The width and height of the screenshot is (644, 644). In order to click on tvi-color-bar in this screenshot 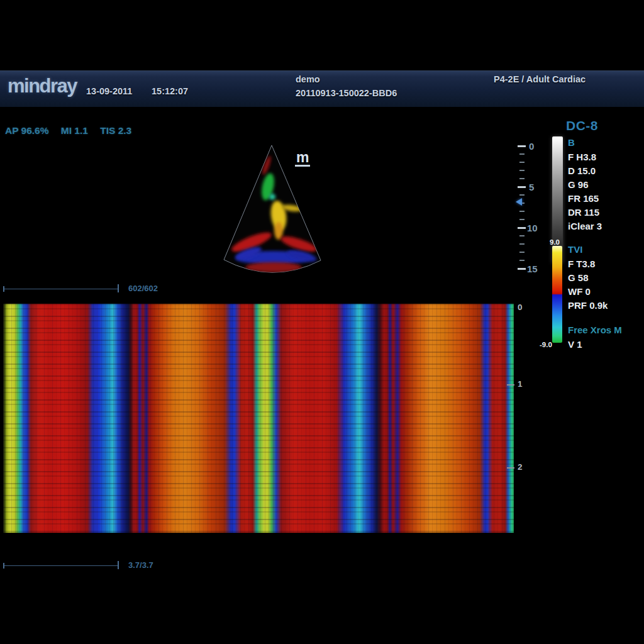, I will do `click(557, 294)`.